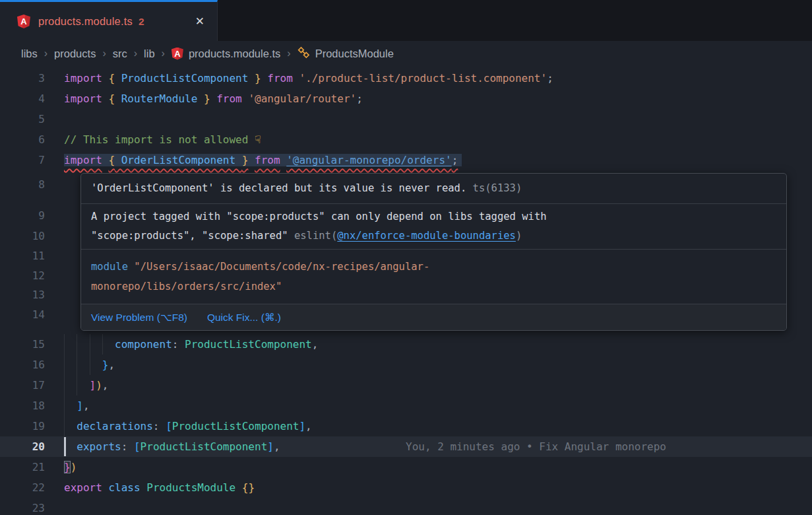 This screenshot has height=515, width=812. Describe the element at coordinates (319, 217) in the screenshot. I see `hover-text: A project tagged with "scope:products" c…` at that location.